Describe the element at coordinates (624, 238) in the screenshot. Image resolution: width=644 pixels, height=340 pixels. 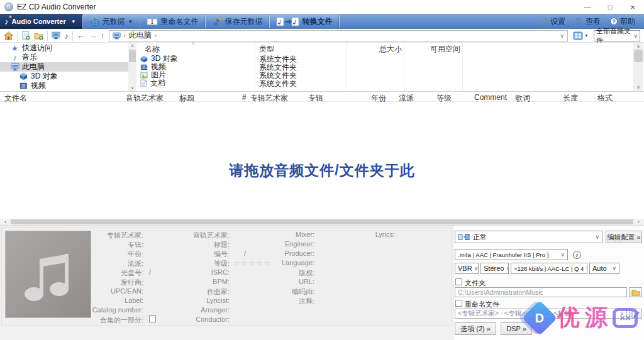
I see `edit-profile-label: 编辑配置 »` at that location.